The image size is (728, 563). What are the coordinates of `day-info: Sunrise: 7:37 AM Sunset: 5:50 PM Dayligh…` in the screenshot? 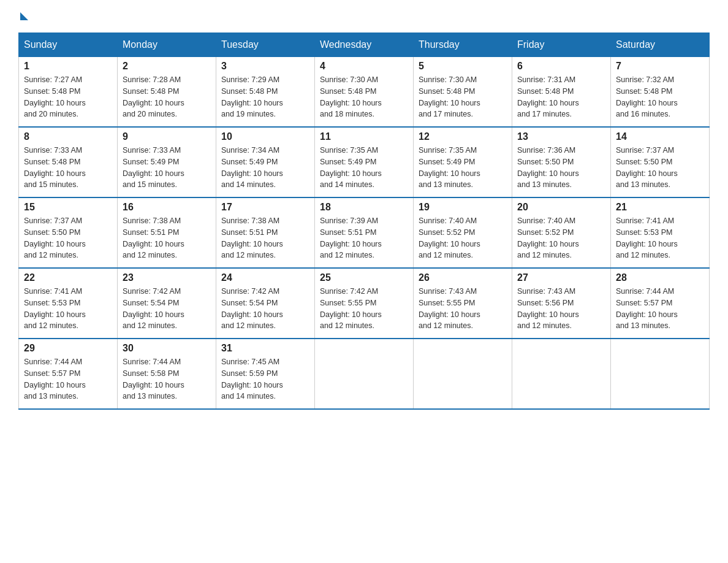 It's located at (660, 168).